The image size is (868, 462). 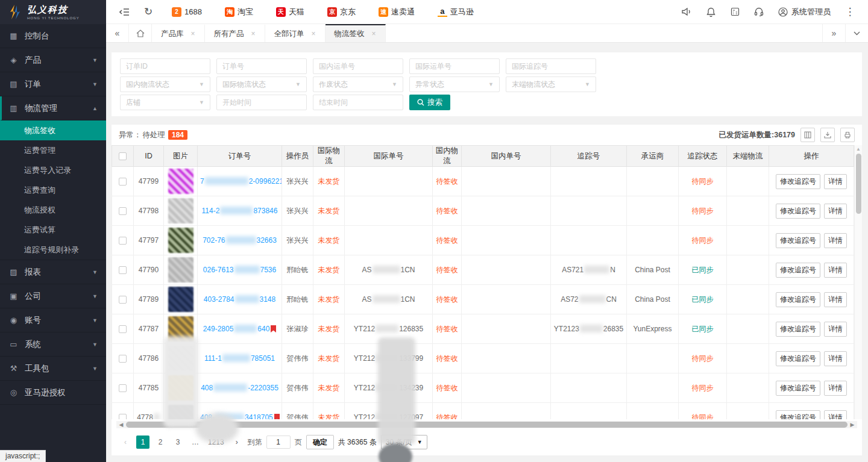 What do you see at coordinates (235, 33) in the screenshot?
I see `tab-所有产品: 所有产品×` at bounding box center [235, 33].